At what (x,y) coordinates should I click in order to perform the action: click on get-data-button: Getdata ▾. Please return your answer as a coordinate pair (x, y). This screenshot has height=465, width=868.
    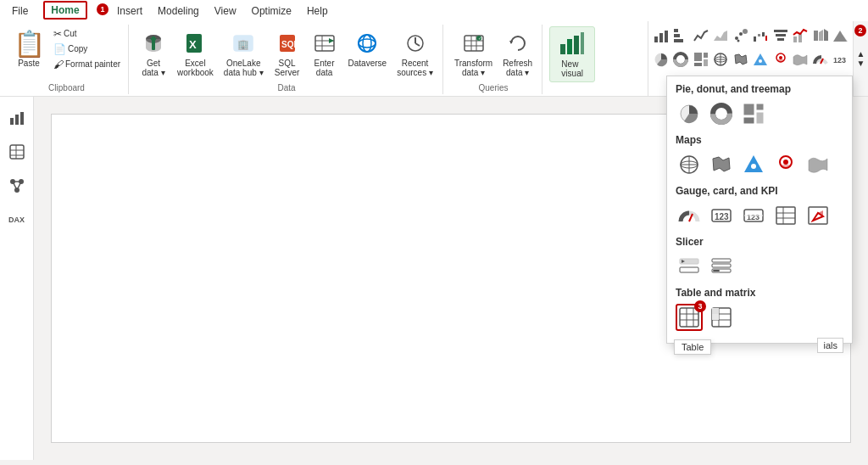
    Looking at the image, I should click on (153, 53).